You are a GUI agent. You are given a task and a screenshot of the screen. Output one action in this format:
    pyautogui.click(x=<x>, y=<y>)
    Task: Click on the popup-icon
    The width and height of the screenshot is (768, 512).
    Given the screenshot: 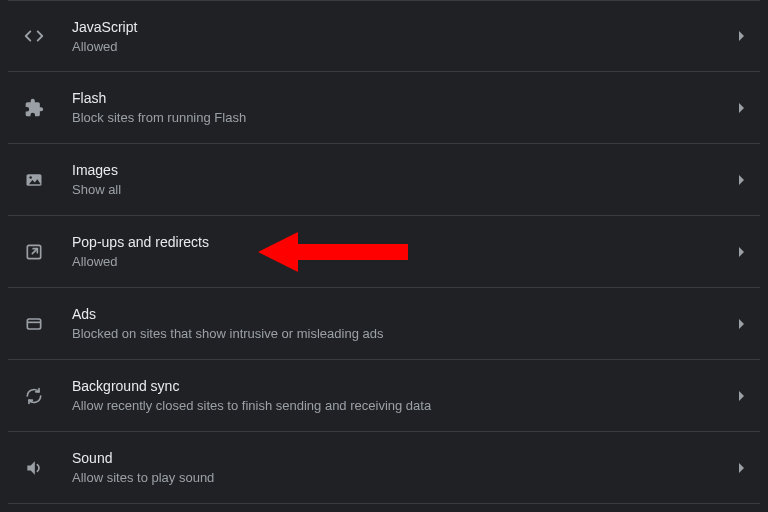 What is the action you would take?
    pyautogui.click(x=34, y=252)
    